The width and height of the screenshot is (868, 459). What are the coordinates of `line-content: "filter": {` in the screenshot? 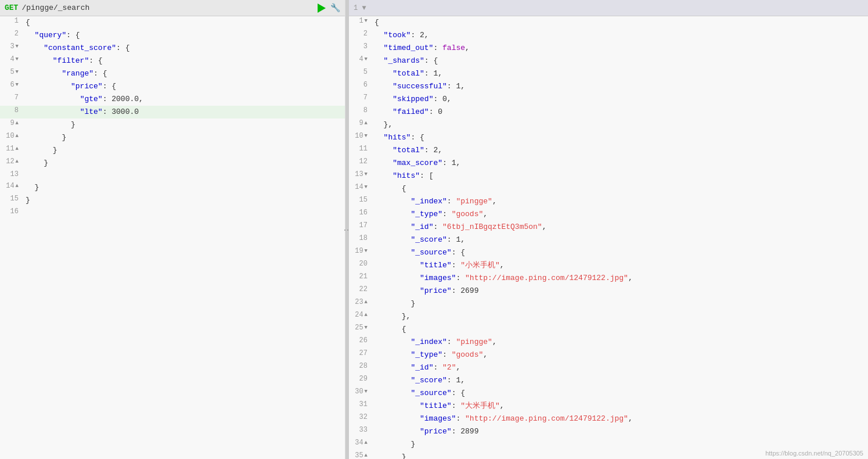 It's located at (184, 61).